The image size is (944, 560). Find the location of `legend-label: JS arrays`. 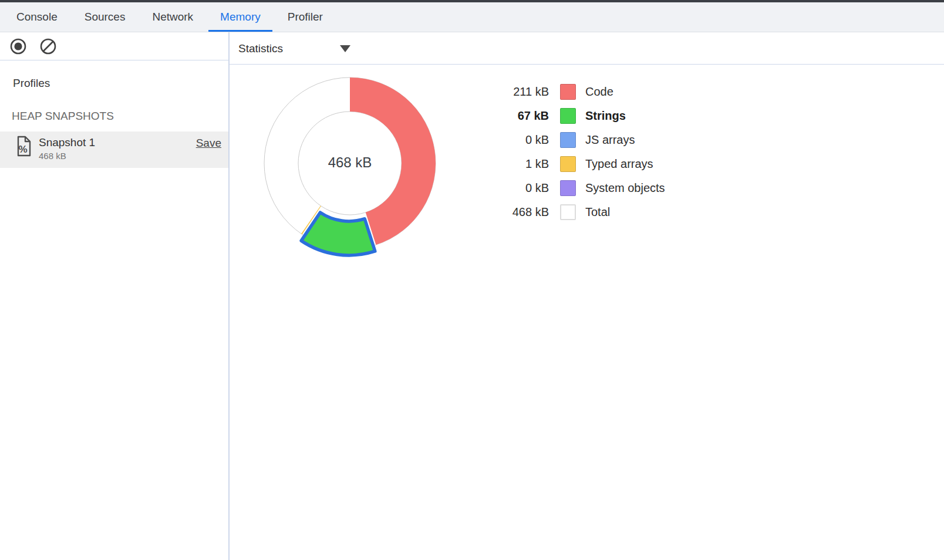

legend-label: JS arrays is located at coordinates (610, 140).